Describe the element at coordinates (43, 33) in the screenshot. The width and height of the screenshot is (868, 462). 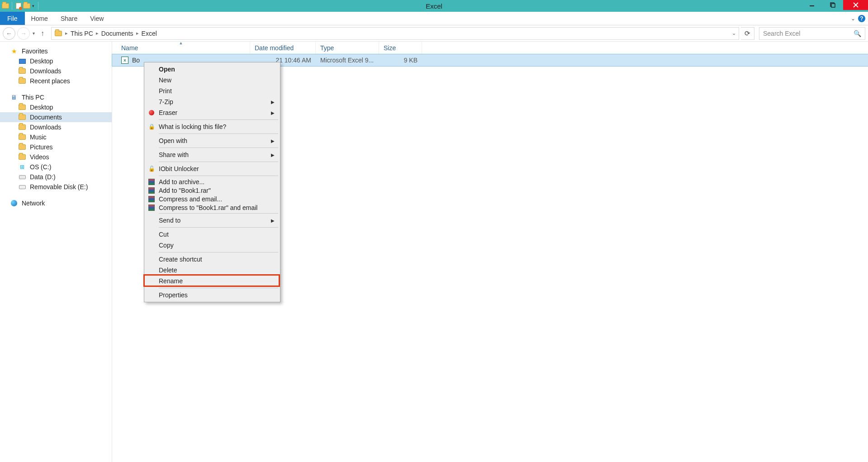
I see `up-button: ↑` at that location.